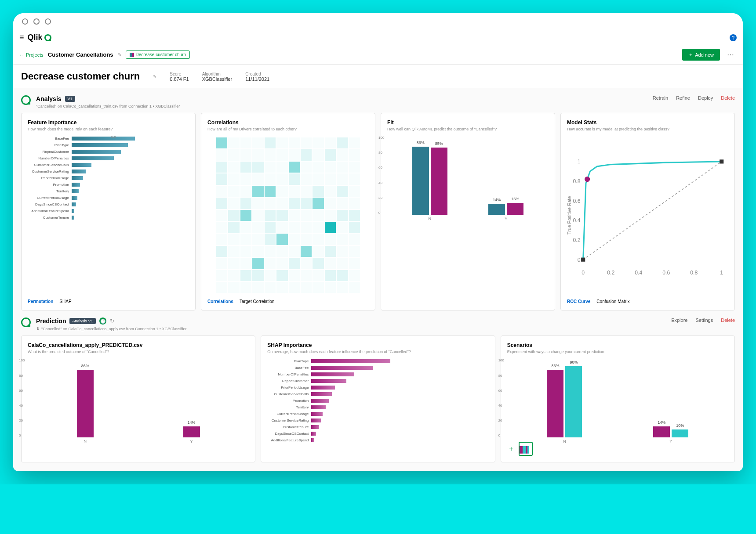  Describe the element at coordinates (258, 76) in the screenshot. I see `meta-created: Created11/11/2021` at that location.